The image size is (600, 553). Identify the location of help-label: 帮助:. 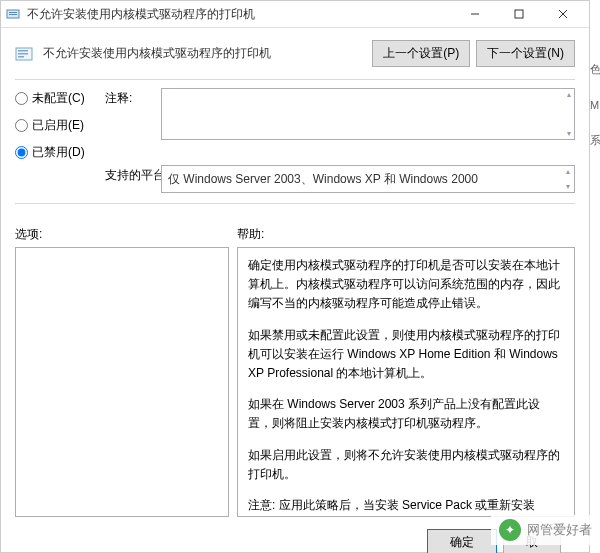
(406, 234).